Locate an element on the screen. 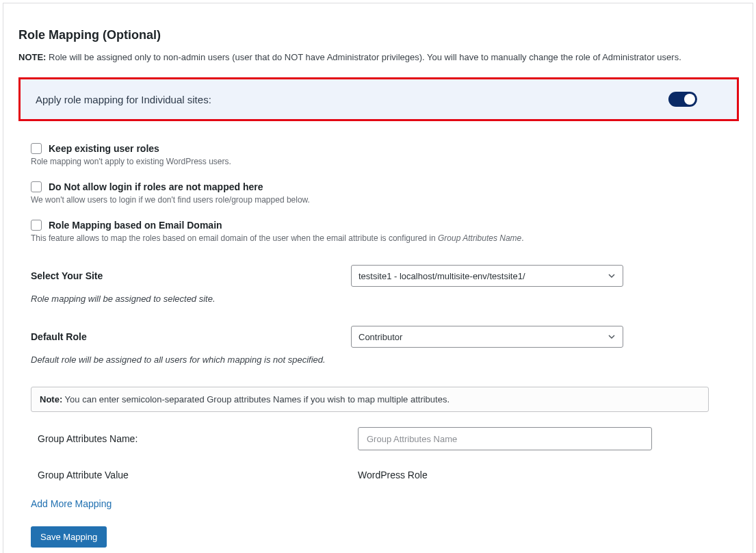  toggle-knob is located at coordinates (690, 99).